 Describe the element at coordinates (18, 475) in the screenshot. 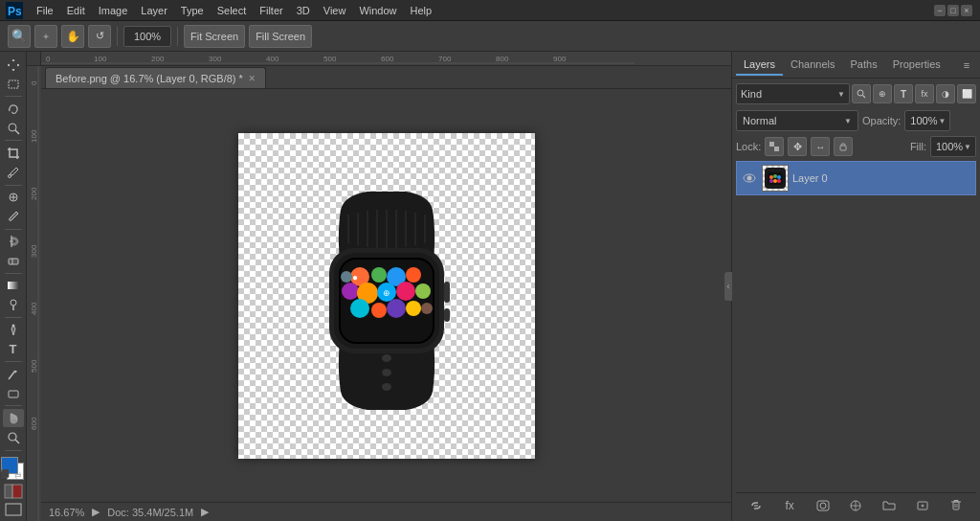

I see `swap-colors-icon: ⇄` at that location.